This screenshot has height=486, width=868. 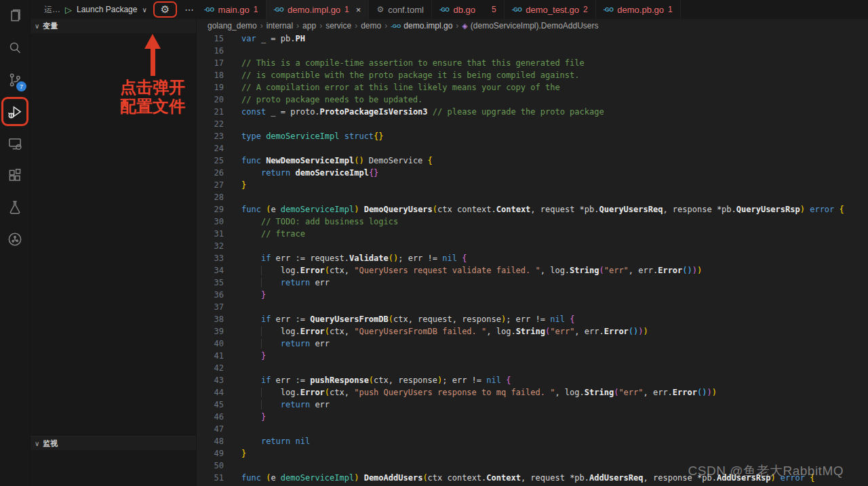 What do you see at coordinates (210, 344) in the screenshot?
I see `line-number: 40` at bounding box center [210, 344].